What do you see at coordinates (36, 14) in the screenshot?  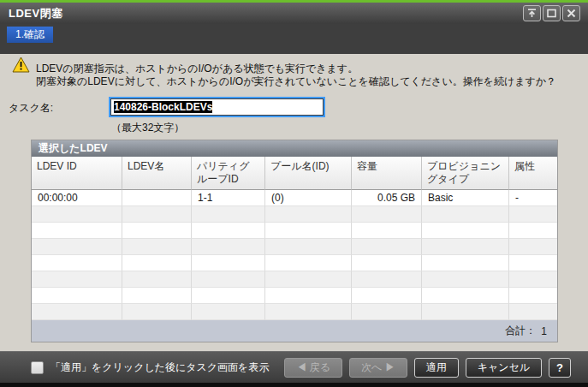 I see `dialog-title: LDEV閉塞` at bounding box center [36, 14].